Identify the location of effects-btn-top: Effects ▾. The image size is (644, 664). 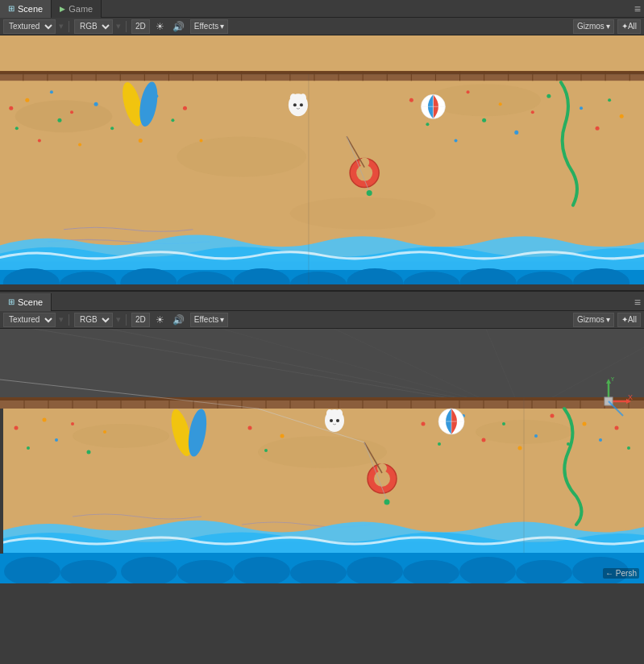
(210, 27).